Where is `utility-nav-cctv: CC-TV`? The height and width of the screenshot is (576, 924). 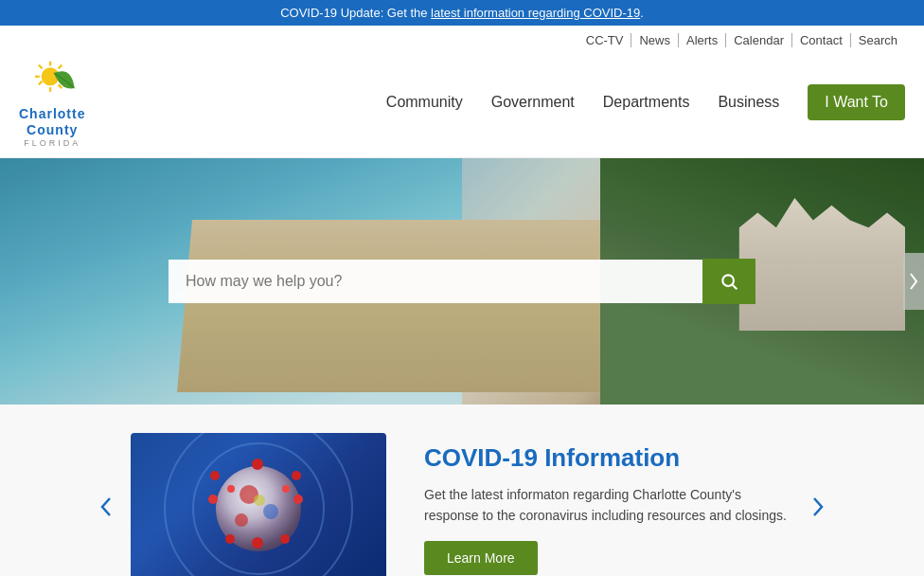 utility-nav-cctv: CC-TV is located at coordinates (606, 40).